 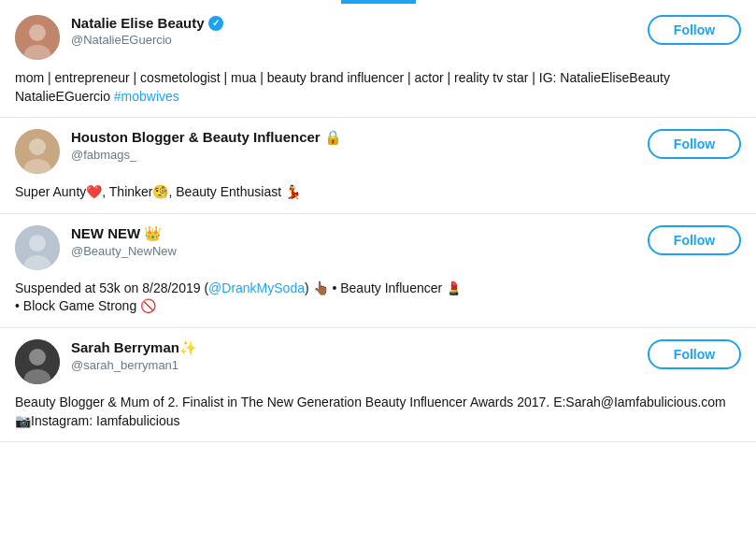 I want to click on user-card-top-user3: NEW NEW 👑@Beauty_NewNewFollow, so click(x=378, y=248).